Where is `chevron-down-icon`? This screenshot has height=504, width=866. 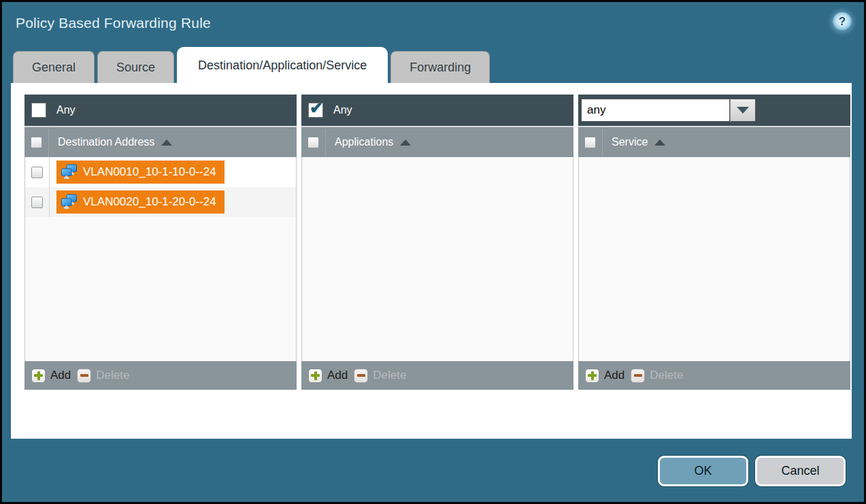
chevron-down-icon is located at coordinates (743, 110).